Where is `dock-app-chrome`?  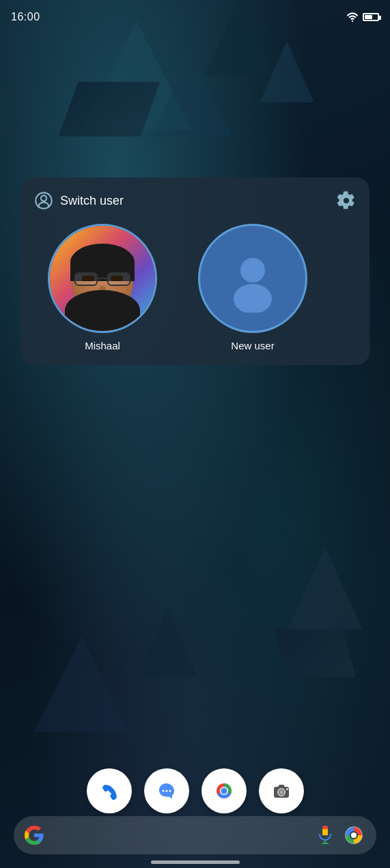 dock-app-chrome is located at coordinates (224, 791).